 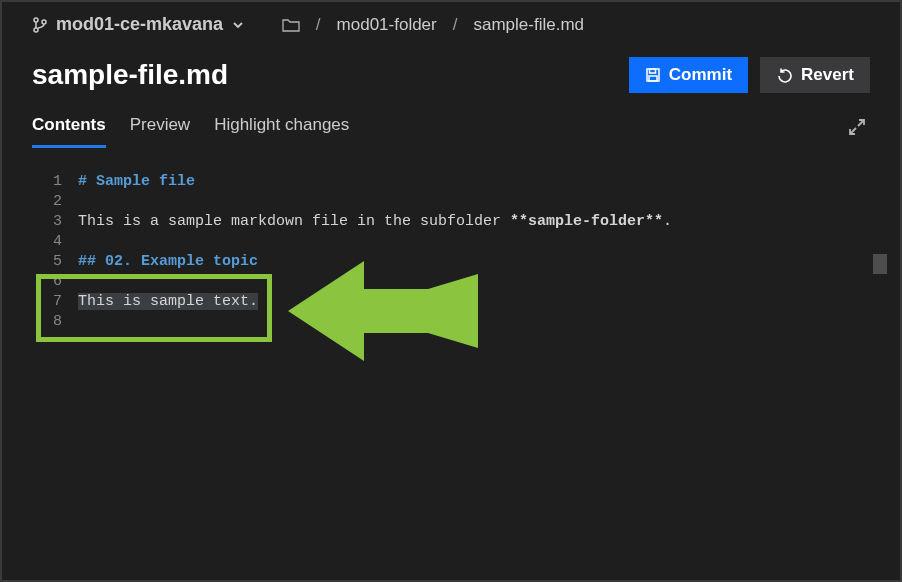 I want to click on editor-line: 2, so click(x=450, y=202).